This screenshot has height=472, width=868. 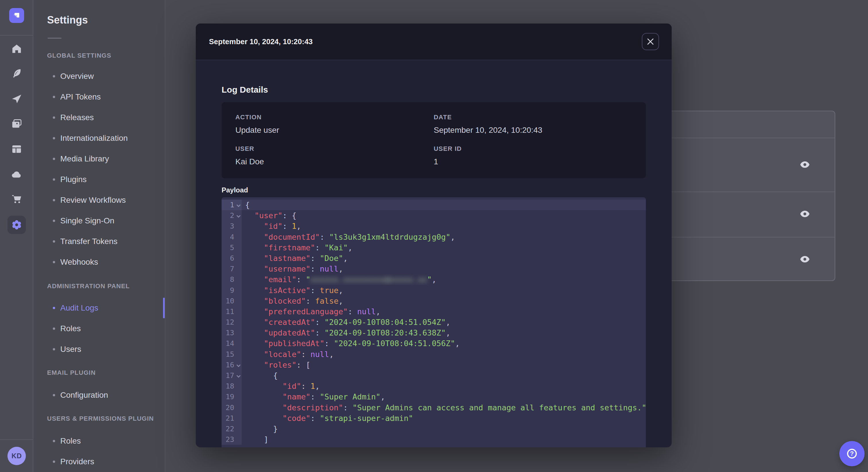 What do you see at coordinates (17, 456) in the screenshot?
I see `avatar: KD` at bounding box center [17, 456].